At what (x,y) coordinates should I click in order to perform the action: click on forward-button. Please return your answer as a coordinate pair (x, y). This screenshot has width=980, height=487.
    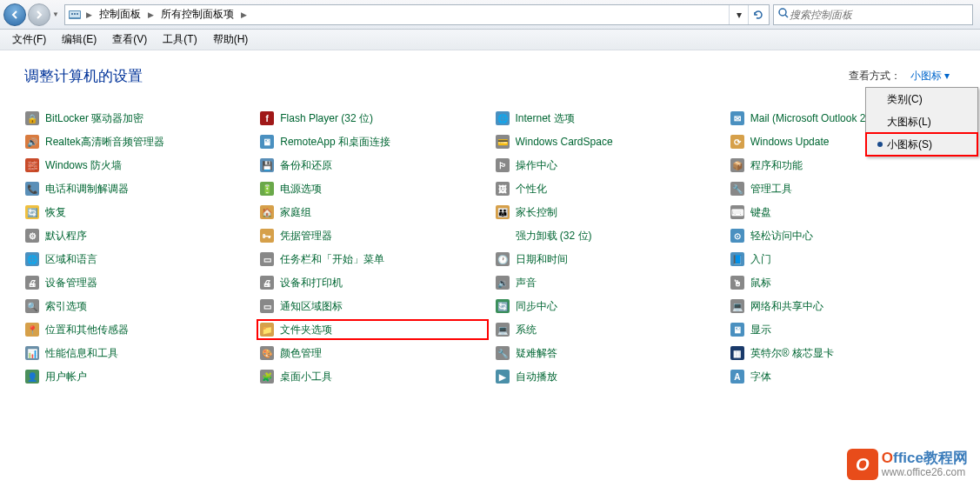
    Looking at the image, I should click on (39, 15).